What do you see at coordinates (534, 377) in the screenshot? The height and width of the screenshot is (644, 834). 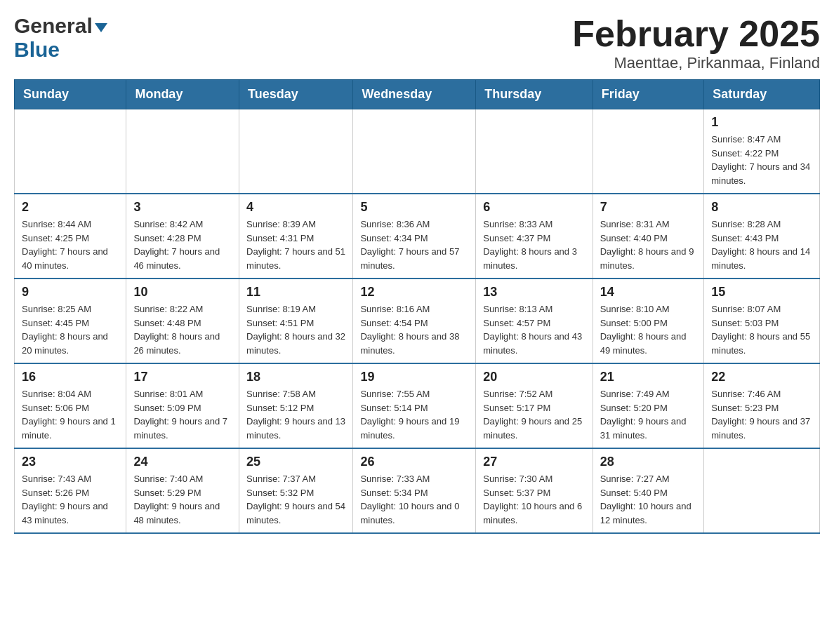 I see `day-number: 20` at bounding box center [534, 377].